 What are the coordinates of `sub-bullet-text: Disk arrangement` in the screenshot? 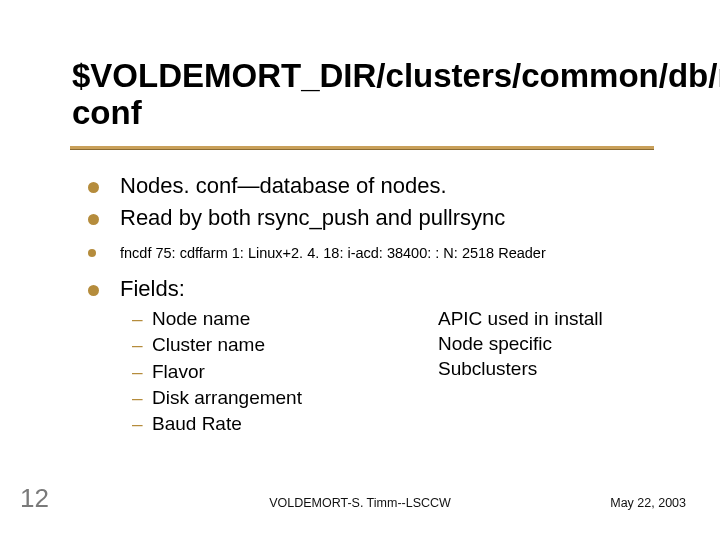 It's located at (227, 398).